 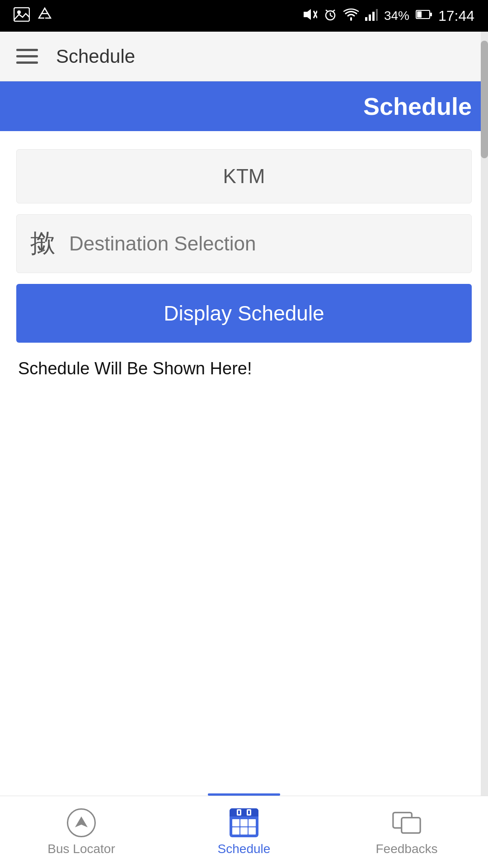 What do you see at coordinates (484, 434) in the screenshot?
I see `scrollbar` at bounding box center [484, 434].